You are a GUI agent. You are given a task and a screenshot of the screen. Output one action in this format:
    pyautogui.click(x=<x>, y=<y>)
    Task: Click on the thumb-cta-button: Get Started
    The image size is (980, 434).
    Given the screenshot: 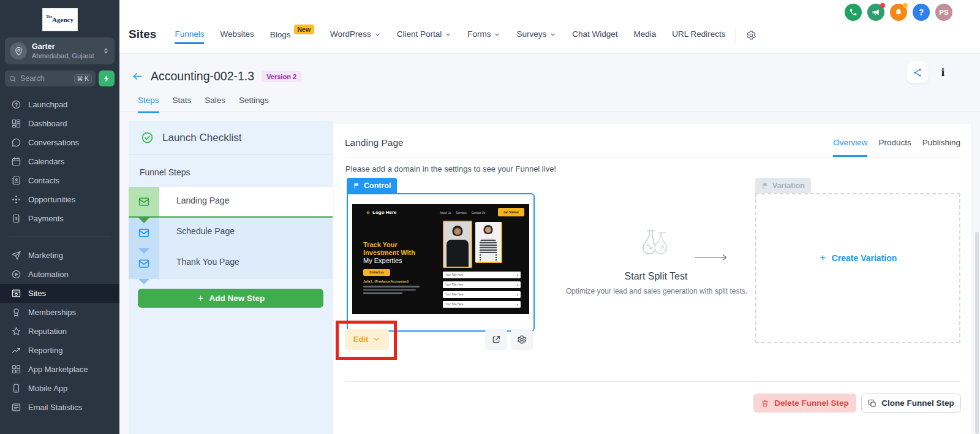 What is the action you would take?
    pyautogui.click(x=511, y=212)
    